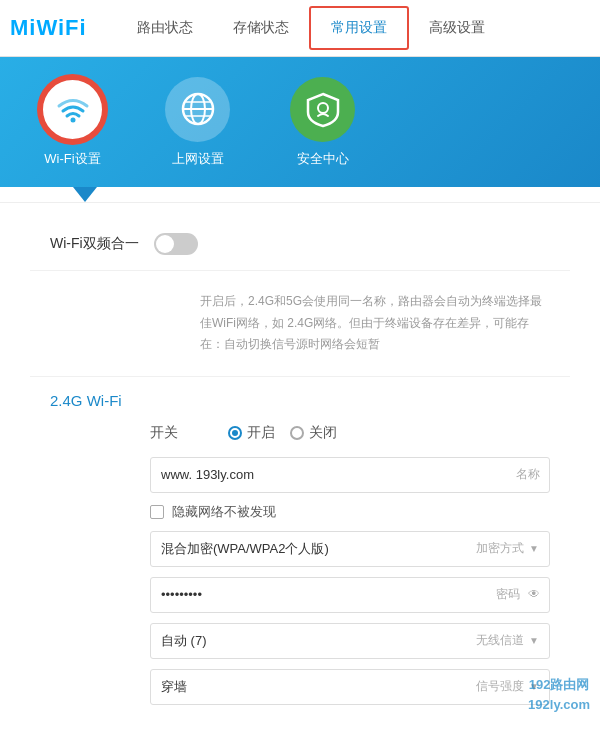 The width and height of the screenshot is (600, 734). Describe the element at coordinates (300, 329) in the screenshot. I see `wifi-dual-description: 开启后，2.4G和5G会使用同一名称，路由器会自动为终端选择最佳WiFi网络，如…` at that location.